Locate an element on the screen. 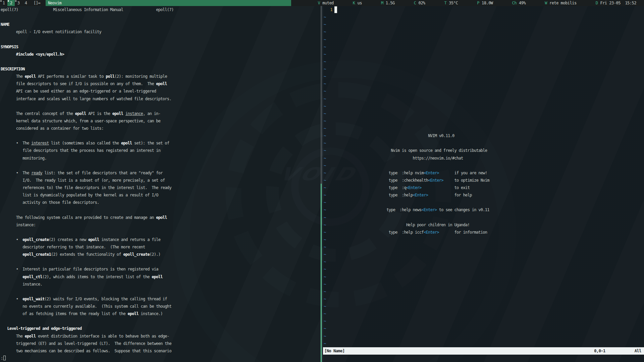  man-line: considered as a container for two lists: is located at coordinates (87, 128).